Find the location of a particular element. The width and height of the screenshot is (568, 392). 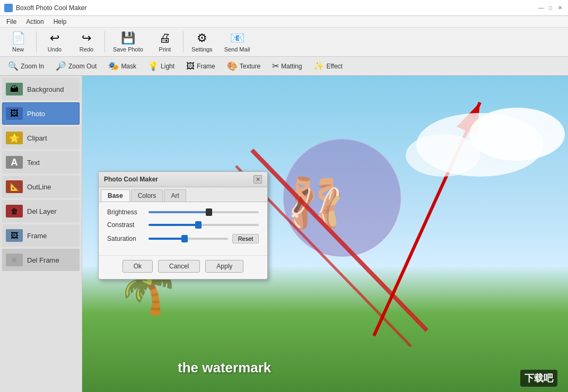

tab-matting-label: Matting is located at coordinates (292, 66).